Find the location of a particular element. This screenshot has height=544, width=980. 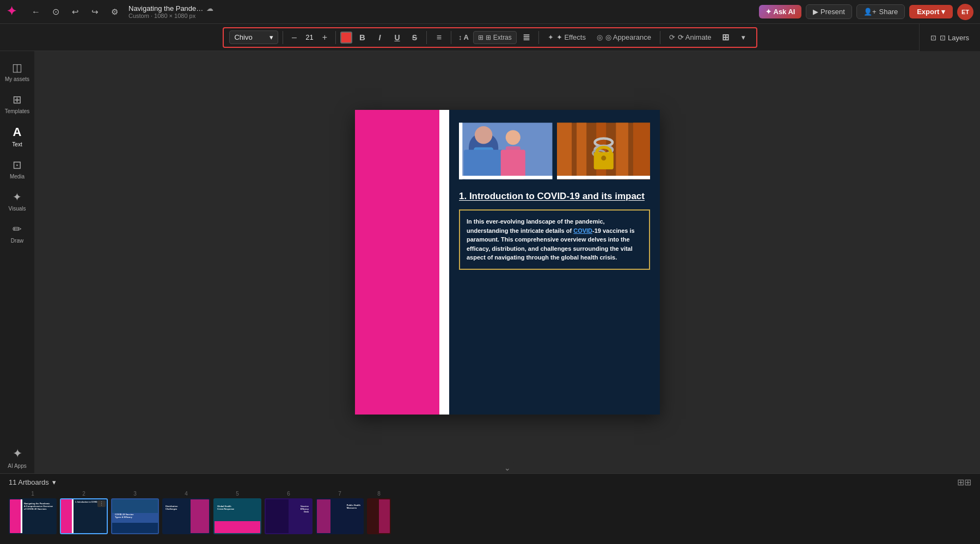

strikethrough-button: S is located at coordinates (414, 38).